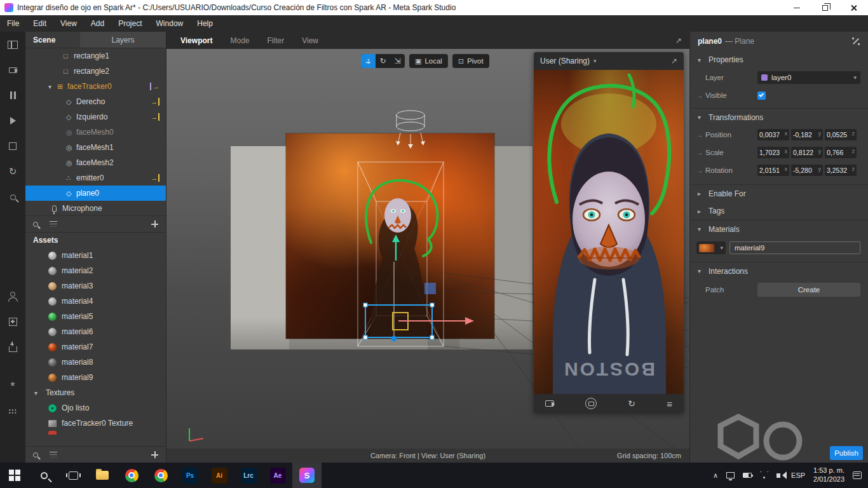  I want to click on origin-point, so click(394, 339).